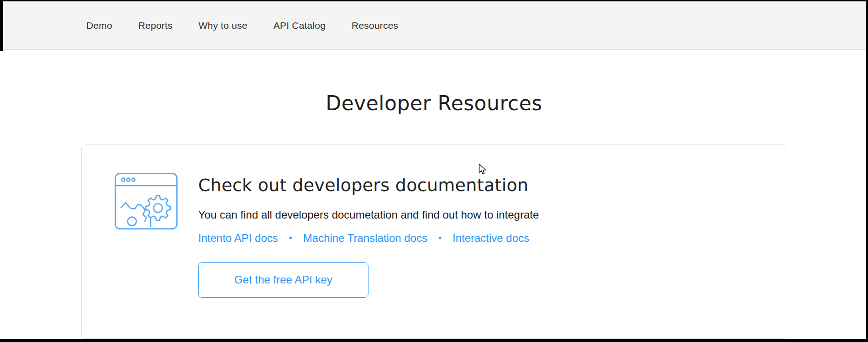 This screenshot has height=342, width=868. I want to click on link-intento-api-docs: Intento API docs, so click(238, 238).